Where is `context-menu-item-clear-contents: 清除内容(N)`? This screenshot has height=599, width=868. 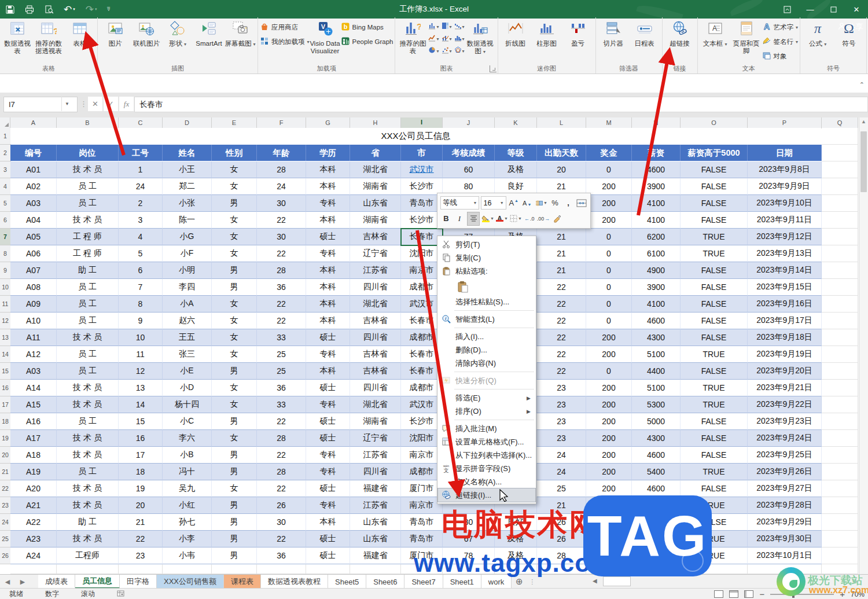 context-menu-item-clear-contents: 清除内容(N) is located at coordinates (487, 363).